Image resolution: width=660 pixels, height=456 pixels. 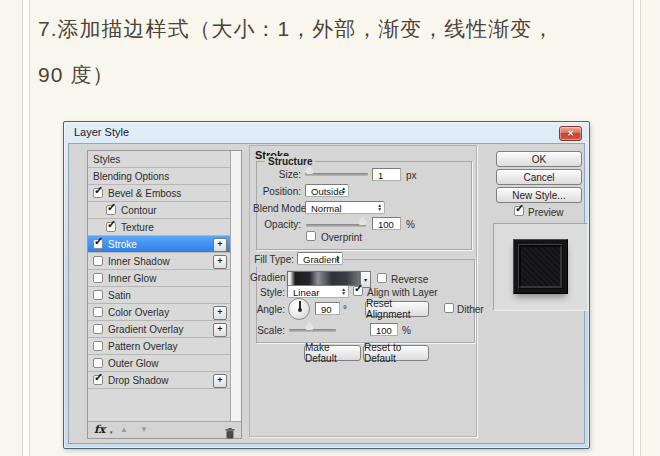 I want to click on style-value: Linear, so click(x=306, y=292).